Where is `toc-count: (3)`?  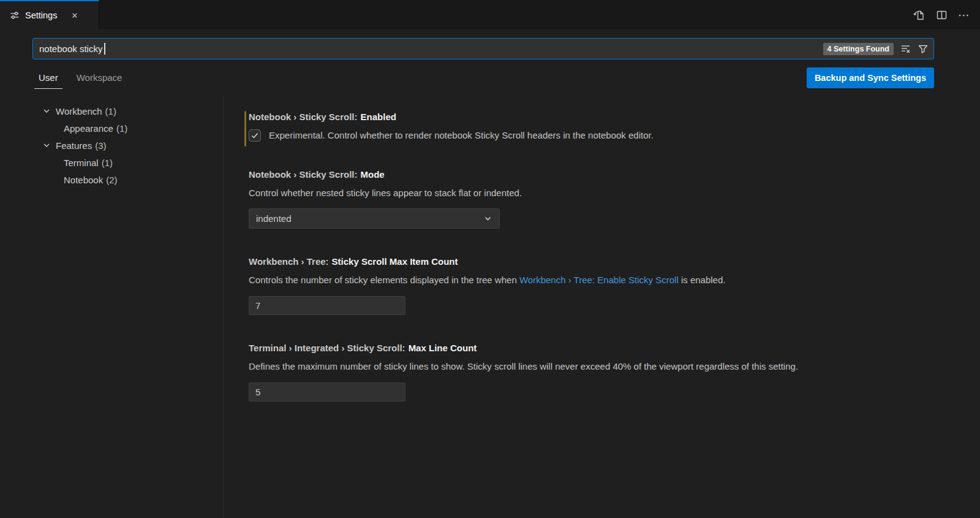
toc-count: (3) is located at coordinates (100, 146).